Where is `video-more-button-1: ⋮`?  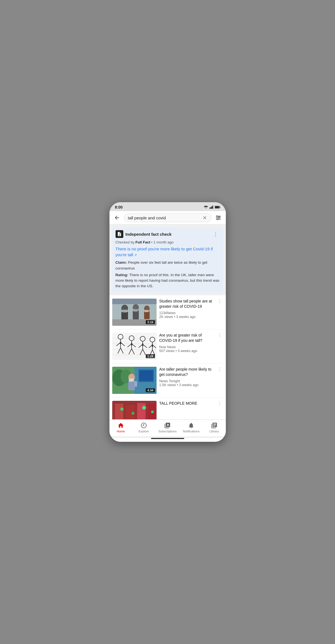
video-more-button-1: ⋮ is located at coordinates (220, 301).